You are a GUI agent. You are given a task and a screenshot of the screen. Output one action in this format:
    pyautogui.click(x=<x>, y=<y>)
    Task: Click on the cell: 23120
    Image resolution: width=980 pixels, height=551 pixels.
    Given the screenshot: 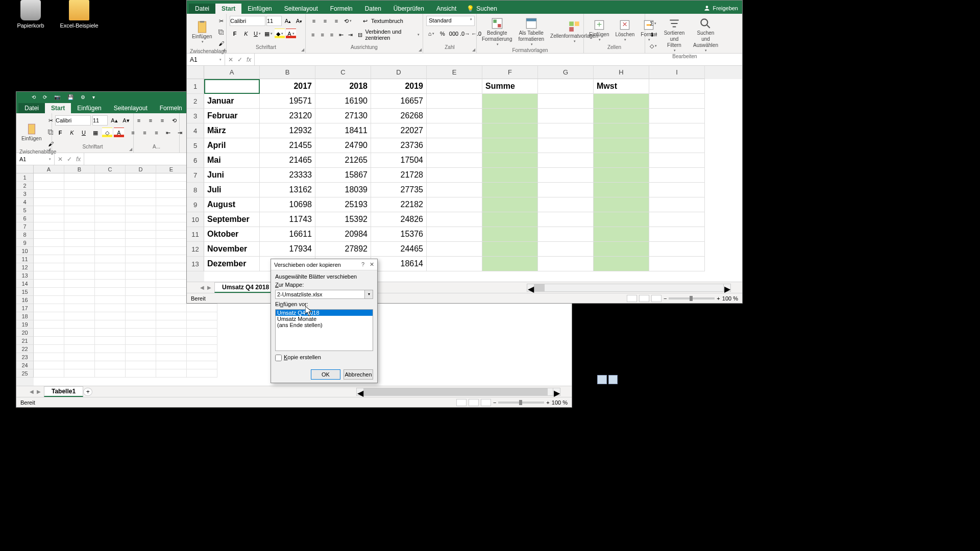 What is the action you would take?
    pyautogui.click(x=288, y=116)
    